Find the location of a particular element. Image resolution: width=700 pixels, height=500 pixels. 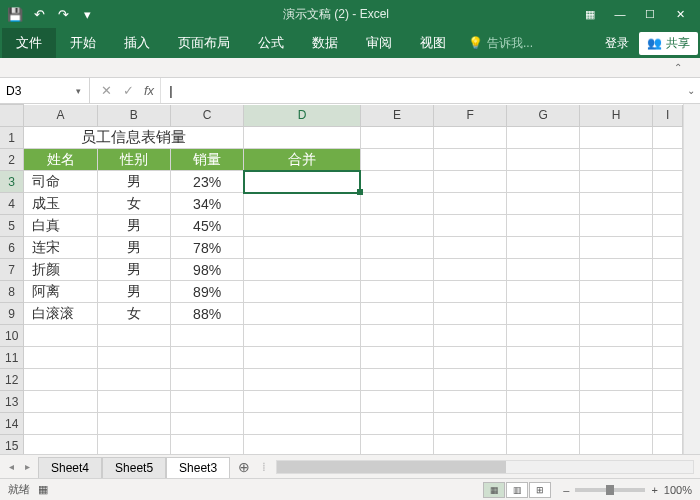

data-sales: 89% is located at coordinates (206, 292).